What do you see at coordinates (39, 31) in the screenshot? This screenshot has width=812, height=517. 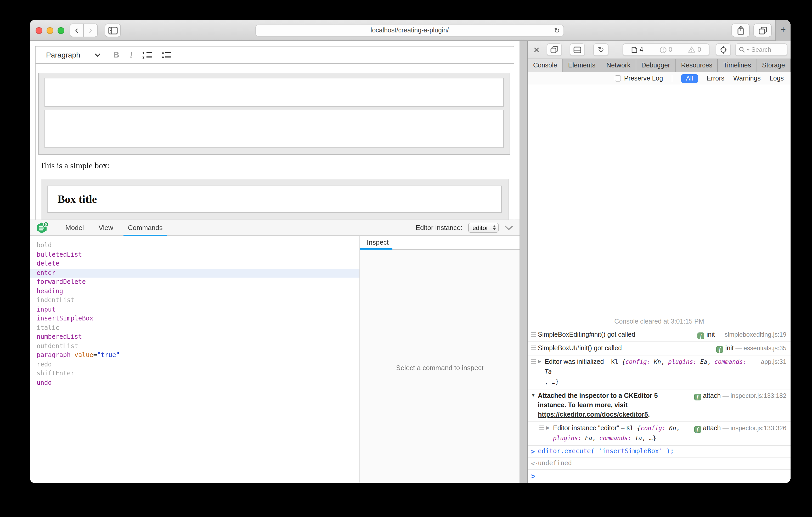 I see `close-window-button` at bounding box center [39, 31].